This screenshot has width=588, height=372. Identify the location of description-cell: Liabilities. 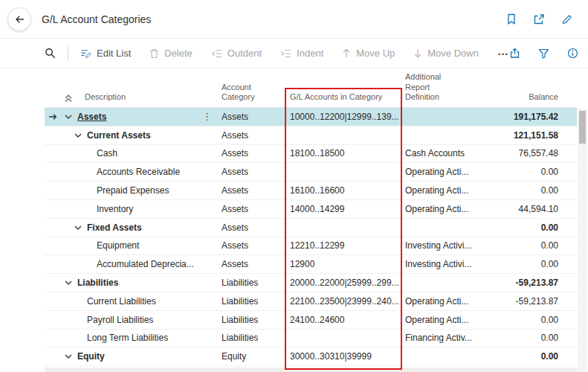
(140, 283).